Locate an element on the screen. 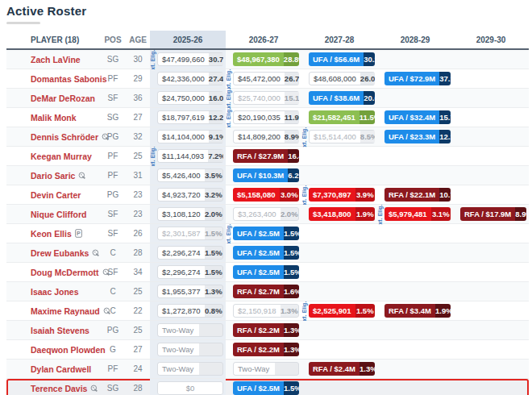 This screenshot has width=532, height=395. team-option-badge: $7,370,8973.9% is located at coordinates (342, 195).